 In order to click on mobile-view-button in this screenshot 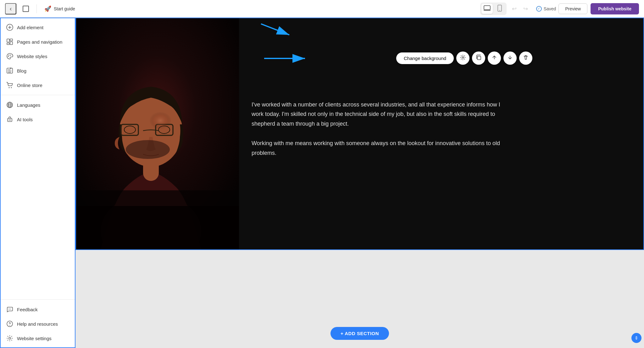, I will do `click(500, 9)`.